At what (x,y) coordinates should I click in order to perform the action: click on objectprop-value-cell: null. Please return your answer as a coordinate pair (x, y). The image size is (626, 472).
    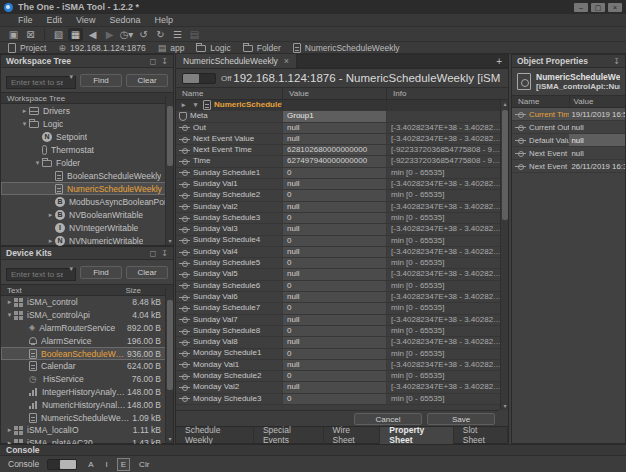
    Looking at the image, I should click on (598, 153).